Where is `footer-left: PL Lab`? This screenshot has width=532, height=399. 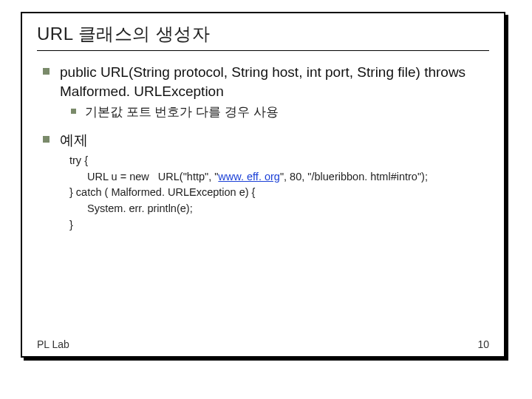
footer-left: PL Lab is located at coordinates (53, 344).